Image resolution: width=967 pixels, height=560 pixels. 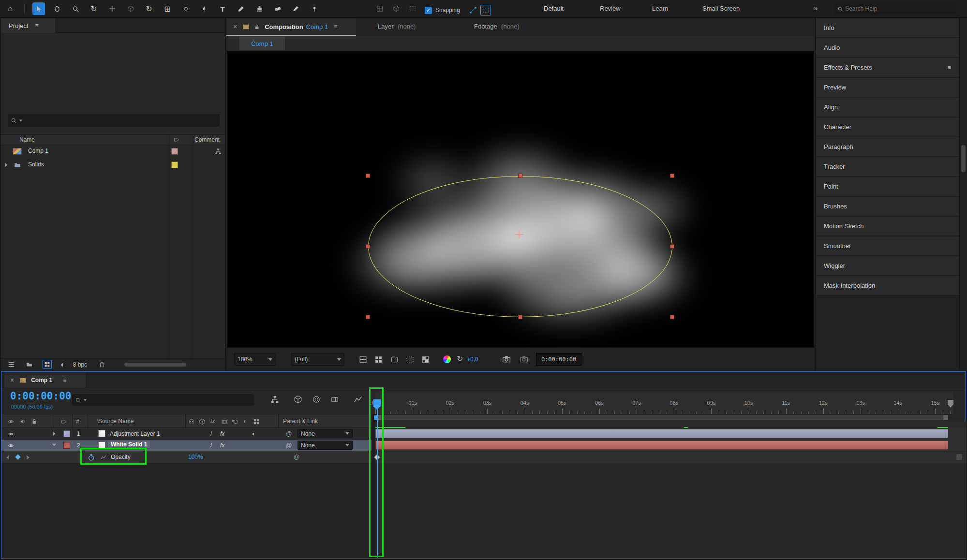 I want to click on view-axis-mode-button, so click(x=413, y=9).